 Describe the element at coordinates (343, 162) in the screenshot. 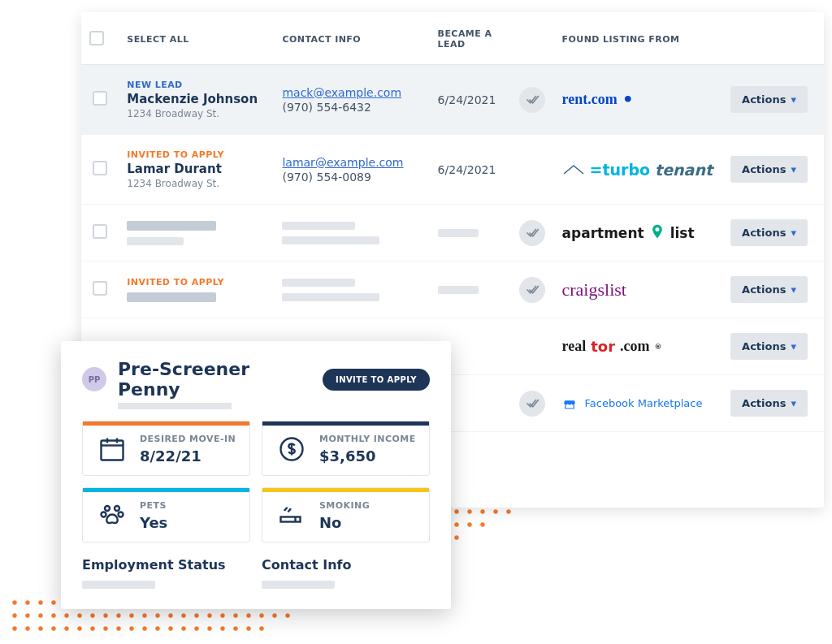

I see `lead-email-link: lamar@example.com` at that location.